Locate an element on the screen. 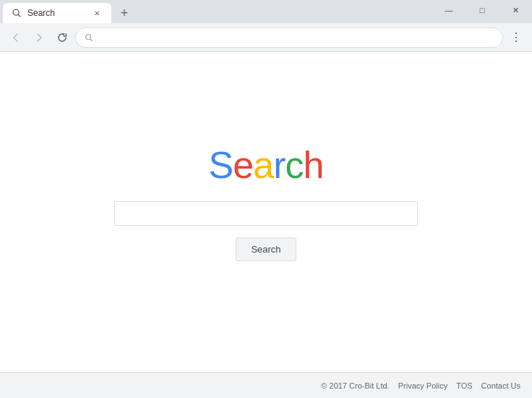 The image size is (532, 398). maximize-button: □ is located at coordinates (482, 10).